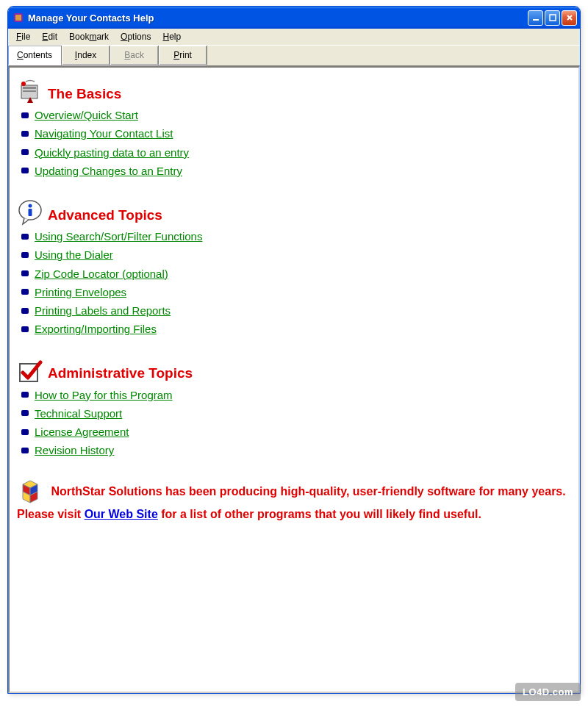 Image resolution: width=588 pixels, height=707 pixels. I want to click on toolbar: Contents Index Back Print, so click(294, 56).